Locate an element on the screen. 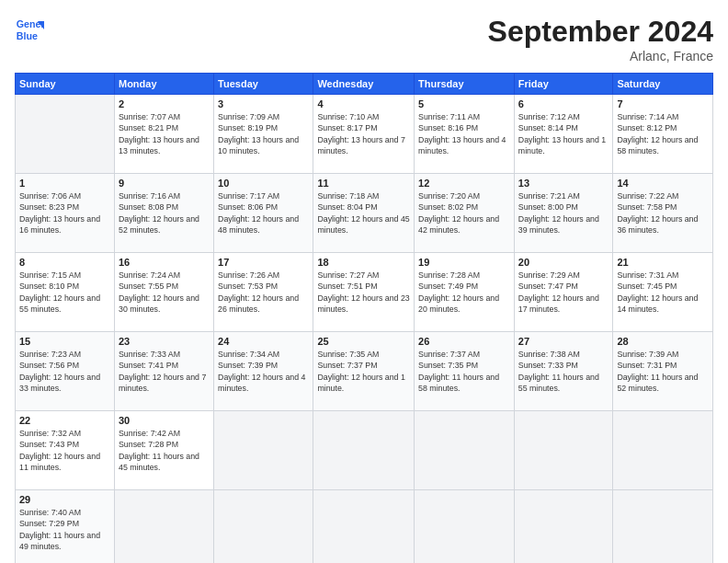 This screenshot has height=563, width=728. day-number: 2 is located at coordinates (164, 104).